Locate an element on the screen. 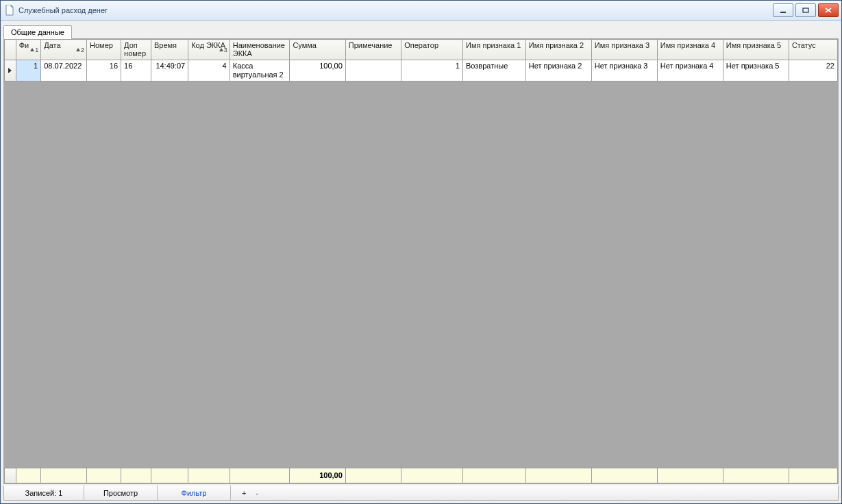 The height and width of the screenshot is (504, 842). col-number: Номер is located at coordinates (104, 50).